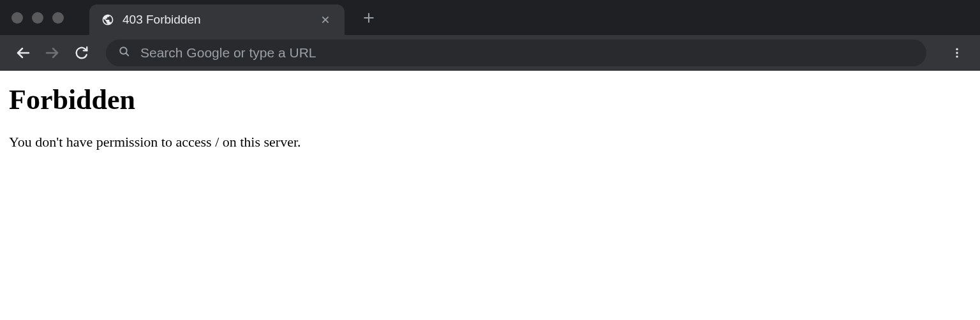  What do you see at coordinates (216, 20) in the screenshot?
I see `tab-title: 403 Forbidden` at bounding box center [216, 20].